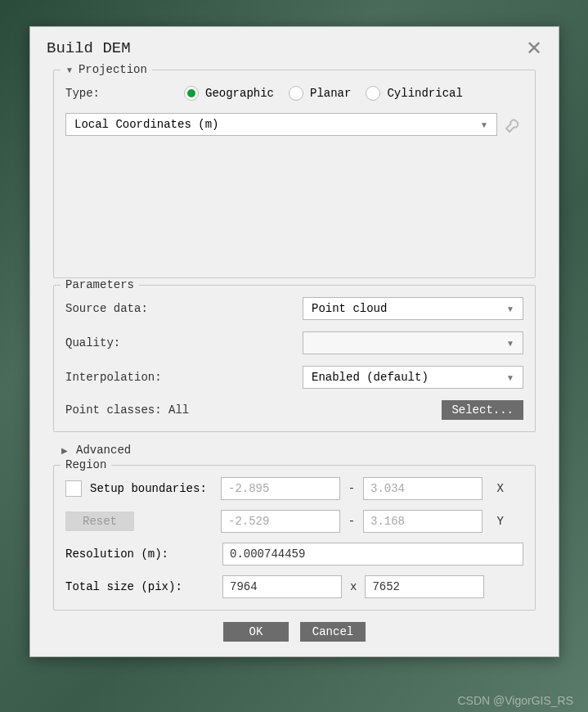  What do you see at coordinates (294, 343) in the screenshot?
I see `quality-row: Quality: ▼` at bounding box center [294, 343].